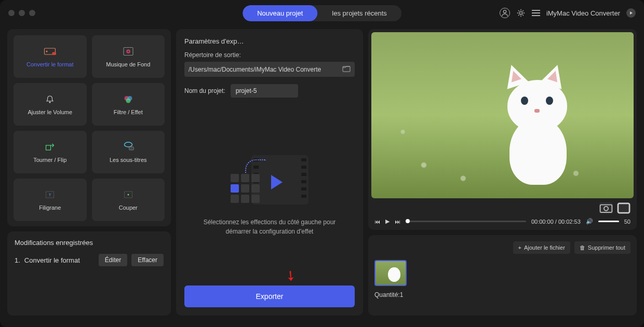 This screenshot has width=644, height=327. I want to click on add-file-button: +Ajouter le fichier, so click(542, 248).